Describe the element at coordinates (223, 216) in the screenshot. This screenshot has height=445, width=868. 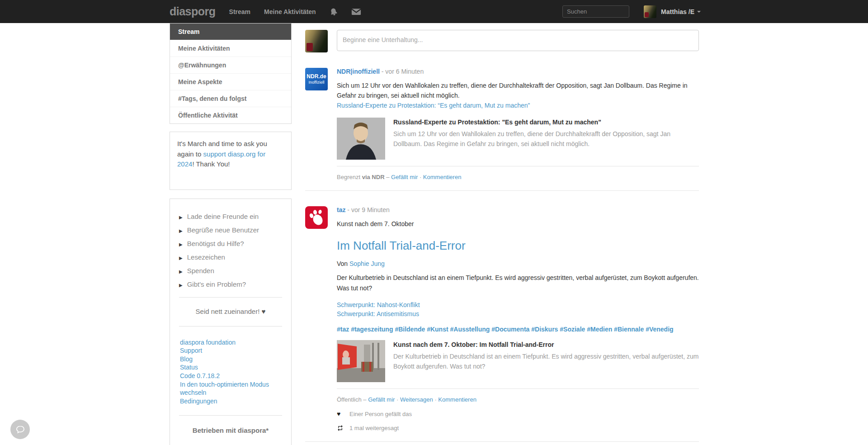
I see `invite-friends-link: Lade deine Freunde ein` at that location.